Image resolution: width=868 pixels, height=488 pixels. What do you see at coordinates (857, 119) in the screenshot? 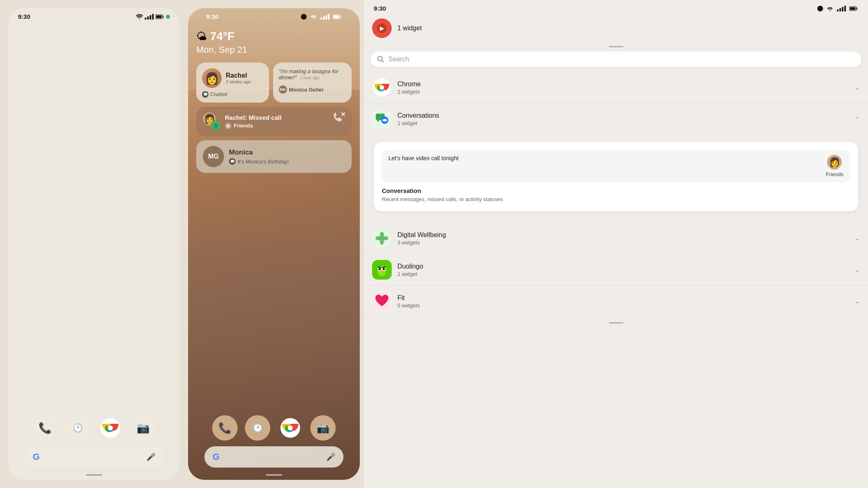
I see `conversations-chevron: ⌄` at bounding box center [857, 119].